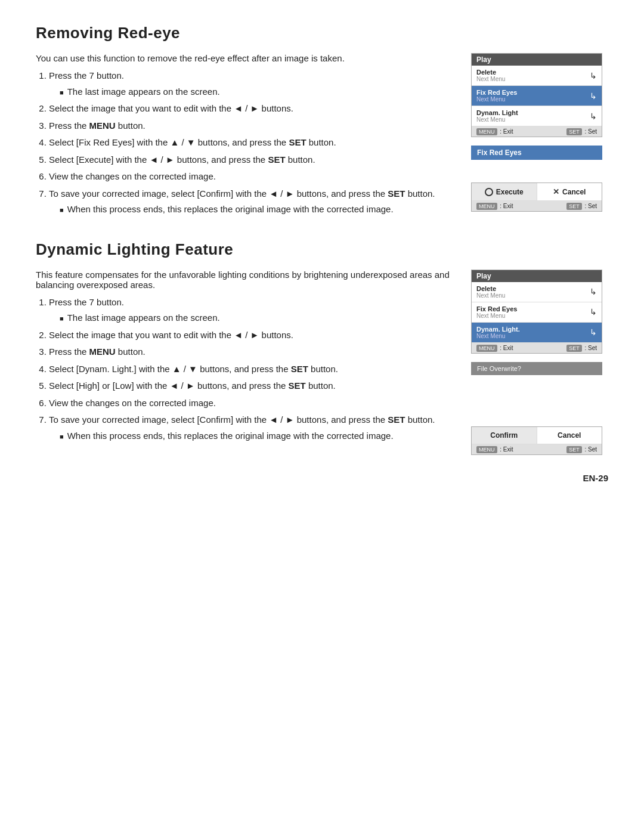 Image resolution: width=644 pixels, height=823 pixels. Describe the element at coordinates (540, 363) in the screenshot. I see `section2-right-col: Play Delete Next Menu ↳ Fix Red Eyes Nex…` at that location.